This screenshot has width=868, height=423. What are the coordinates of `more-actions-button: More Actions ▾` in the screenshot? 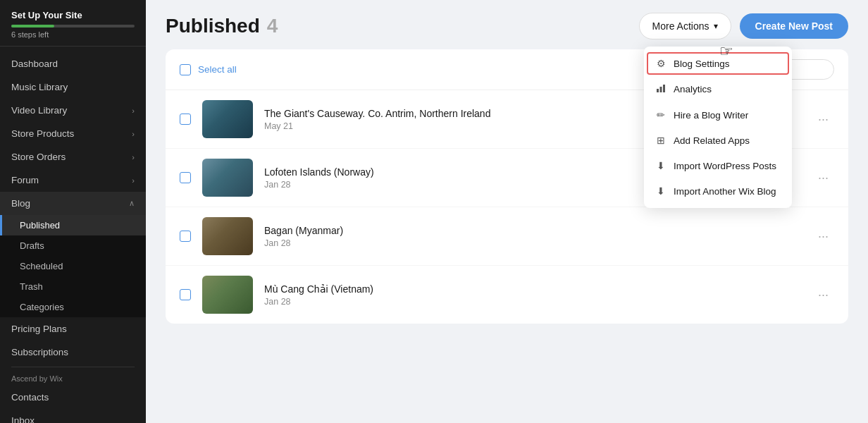 It's located at (685, 26).